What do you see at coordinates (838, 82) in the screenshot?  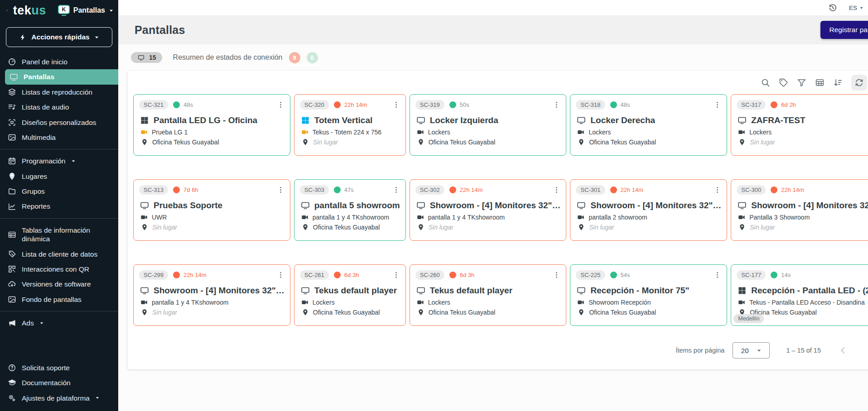 I see `sort-icon` at bounding box center [838, 82].